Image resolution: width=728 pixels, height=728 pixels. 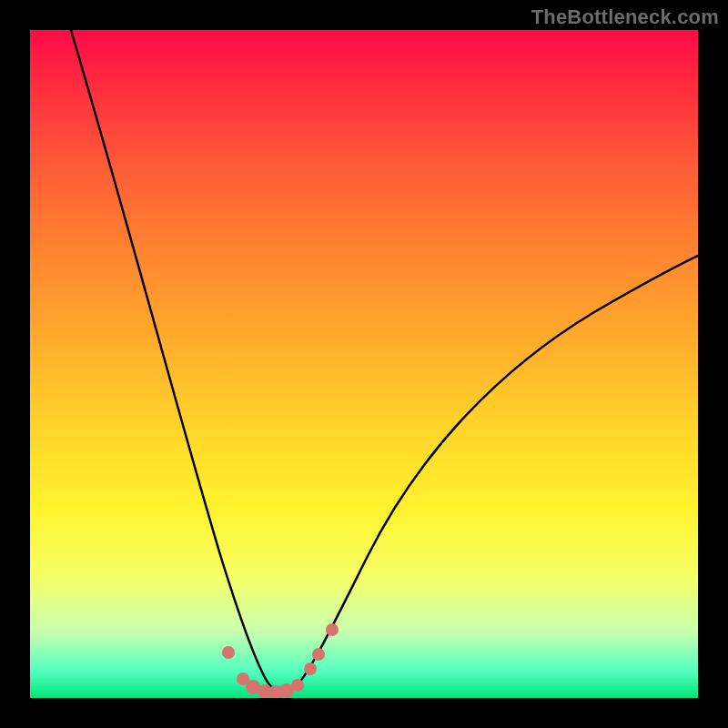 What do you see at coordinates (625, 17) in the screenshot?
I see `watermark-text: TheBottleneck.com` at bounding box center [625, 17].